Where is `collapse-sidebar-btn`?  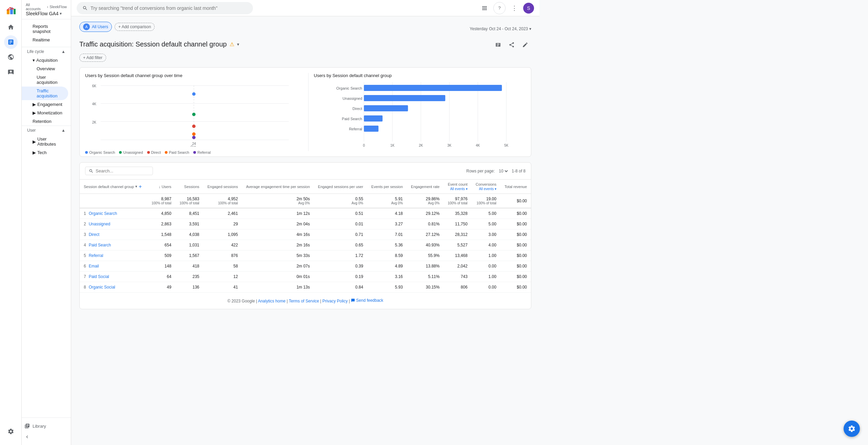 collapse-sidebar-btn is located at coordinates (46, 437).